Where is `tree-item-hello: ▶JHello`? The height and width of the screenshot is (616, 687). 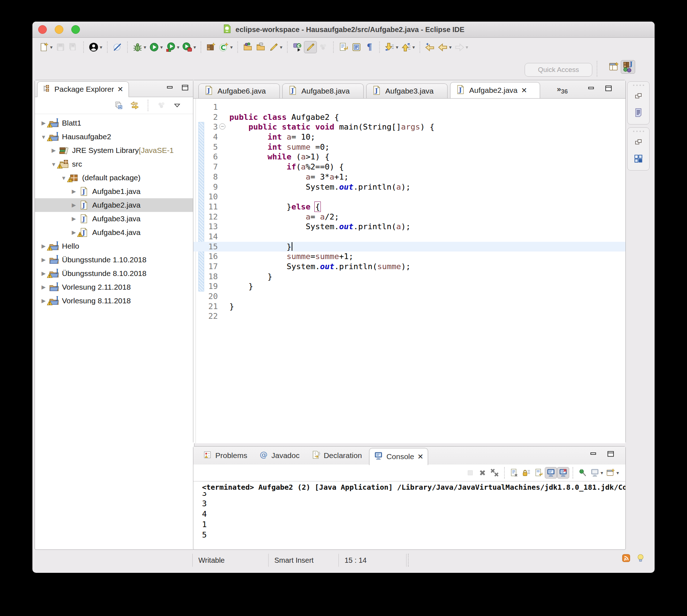 tree-item-hello: ▶JHello is located at coordinates (114, 246).